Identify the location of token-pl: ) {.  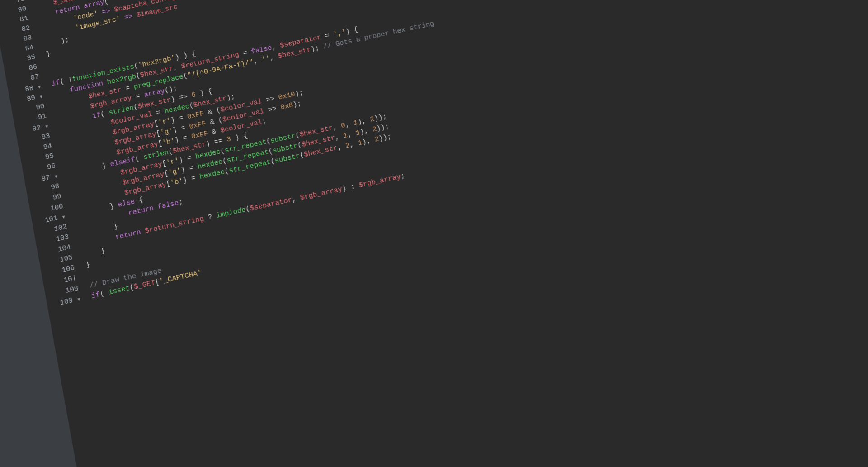
(352, 31).